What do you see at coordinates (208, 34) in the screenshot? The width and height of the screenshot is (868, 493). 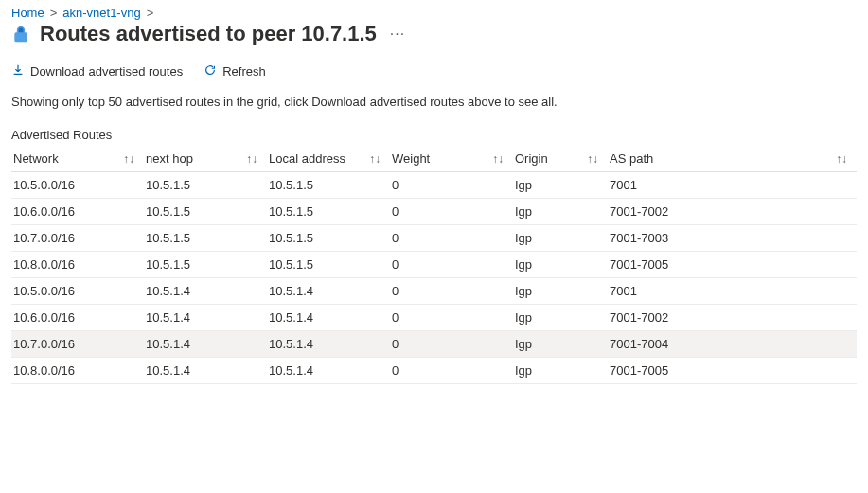 I see `page-title: Routes advertised to peer 10.7.1.5` at bounding box center [208, 34].